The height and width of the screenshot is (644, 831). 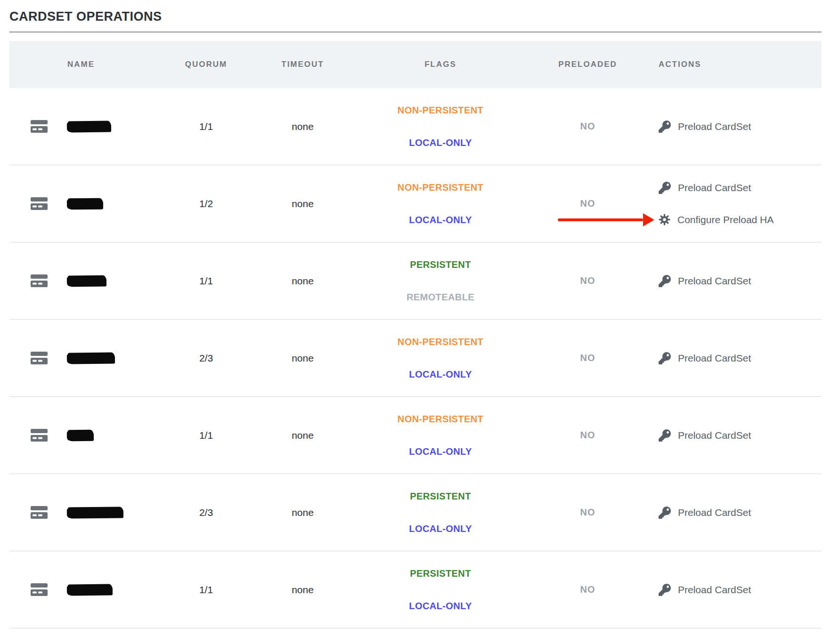 I want to click on table-row: 2/3 none PERSISTENTLOCAL-ONLY NO Preload…, so click(x=416, y=513).